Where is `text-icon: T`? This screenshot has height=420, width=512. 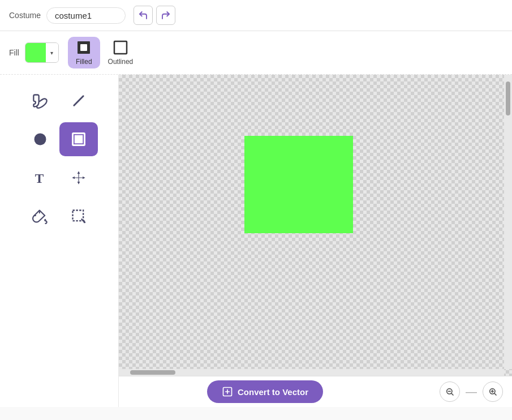
text-icon: T is located at coordinates (40, 178).